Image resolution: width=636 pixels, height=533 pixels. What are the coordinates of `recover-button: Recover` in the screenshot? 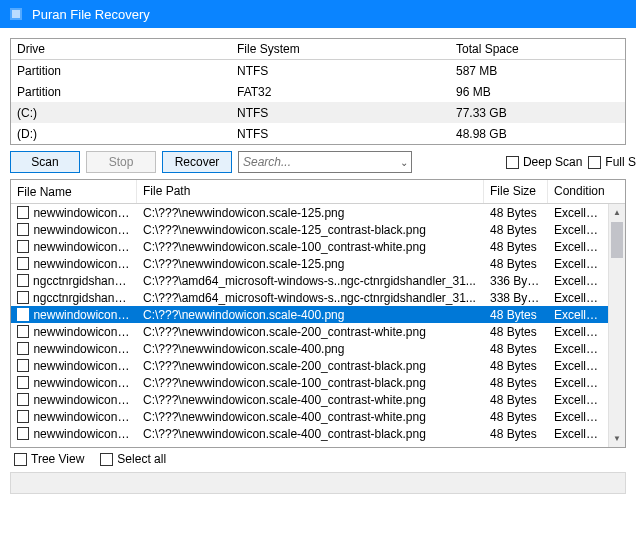 It's located at (197, 162).